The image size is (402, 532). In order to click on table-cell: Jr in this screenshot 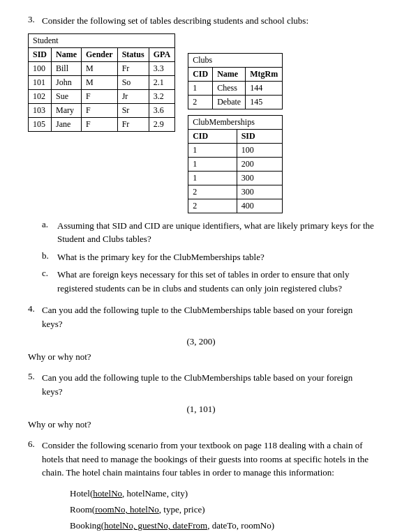, I will do `click(133, 96)`.